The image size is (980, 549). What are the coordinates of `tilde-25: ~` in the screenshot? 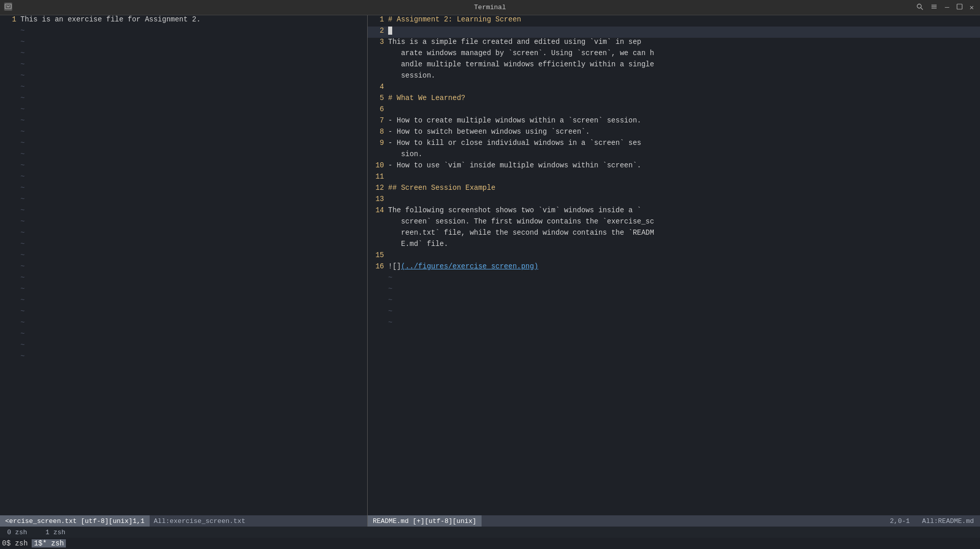 It's located at (184, 290).